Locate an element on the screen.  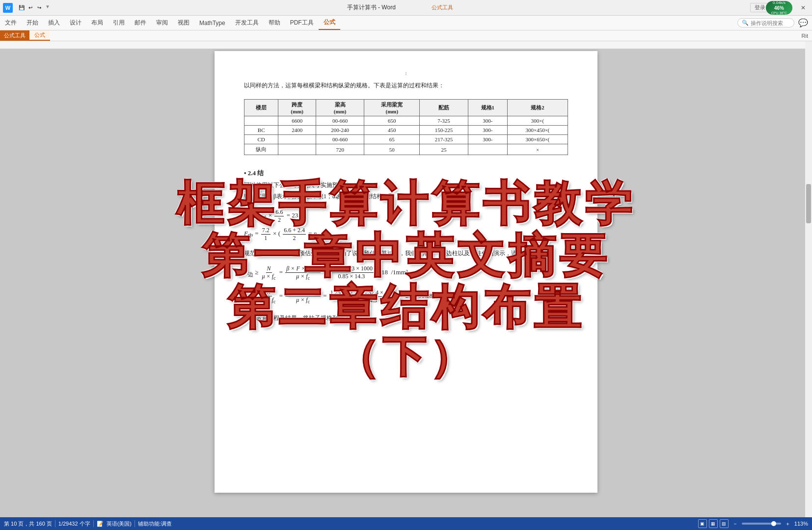
tab-mailings: 邮件 is located at coordinates (140, 23).